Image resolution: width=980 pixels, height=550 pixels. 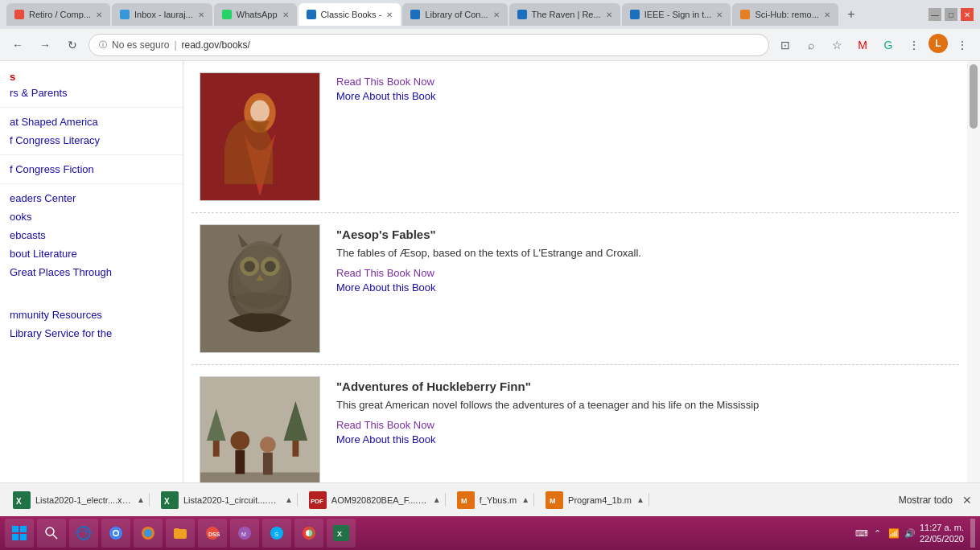 I want to click on forward-button: →, so click(x=45, y=45).